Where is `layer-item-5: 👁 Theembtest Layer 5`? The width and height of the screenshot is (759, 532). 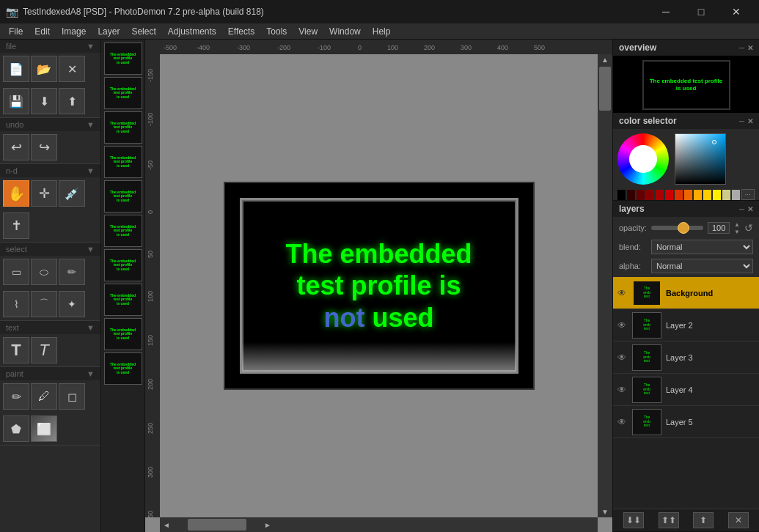 layer-item-5: 👁 Theembtest Layer 5 is located at coordinates (686, 422).